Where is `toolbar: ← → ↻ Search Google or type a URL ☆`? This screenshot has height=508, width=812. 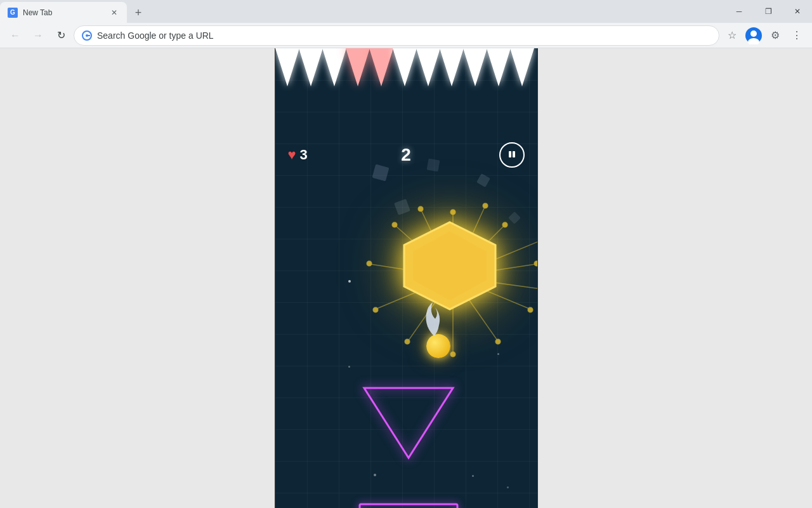
toolbar: ← → ↻ Search Google or type a URL ☆ is located at coordinates (406, 36).